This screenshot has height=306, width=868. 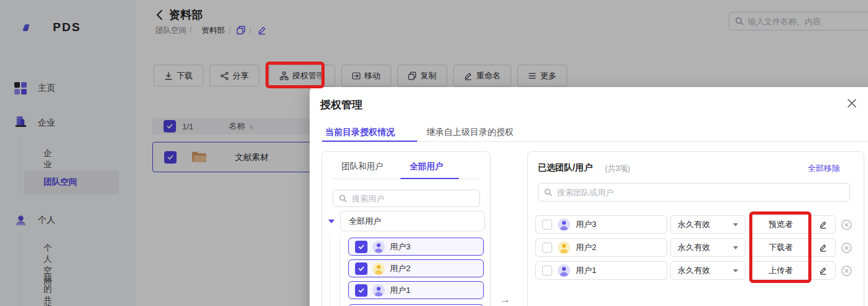 What do you see at coordinates (505, 300) in the screenshot?
I see `transfer-arrow-icon: →` at bounding box center [505, 300].